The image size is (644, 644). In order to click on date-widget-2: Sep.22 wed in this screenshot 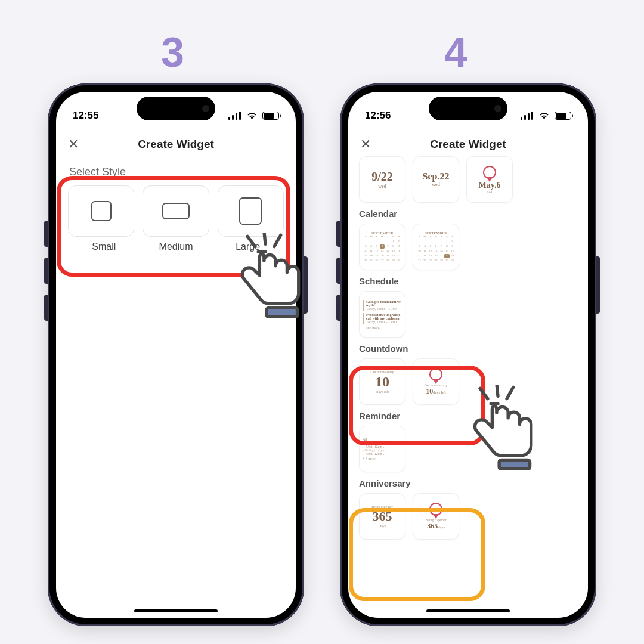, I will do `click(436, 179)`.